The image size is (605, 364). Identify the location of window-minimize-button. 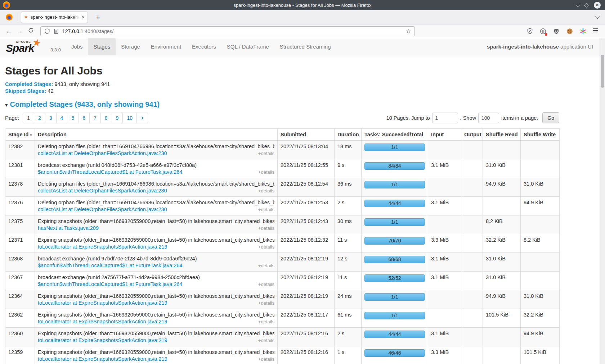
(578, 4).